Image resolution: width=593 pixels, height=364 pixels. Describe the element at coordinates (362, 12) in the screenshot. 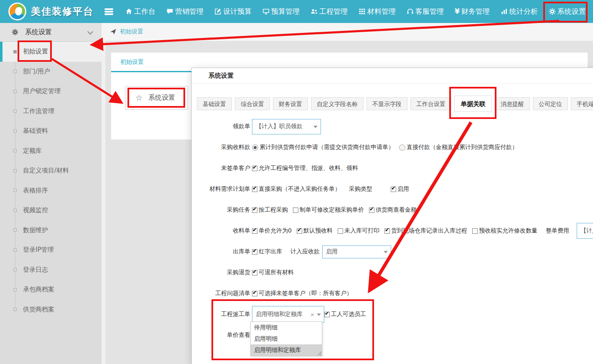

I see `grid-icon` at that location.